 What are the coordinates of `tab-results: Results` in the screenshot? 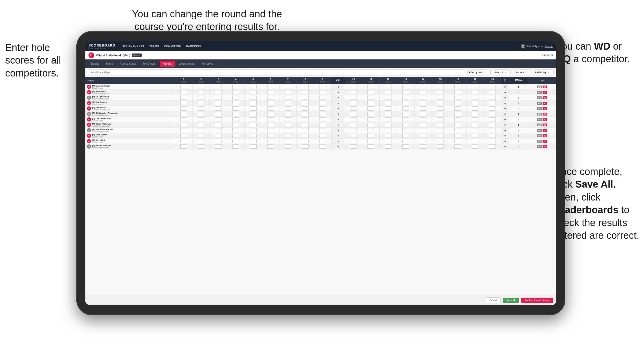 It's located at (167, 64).